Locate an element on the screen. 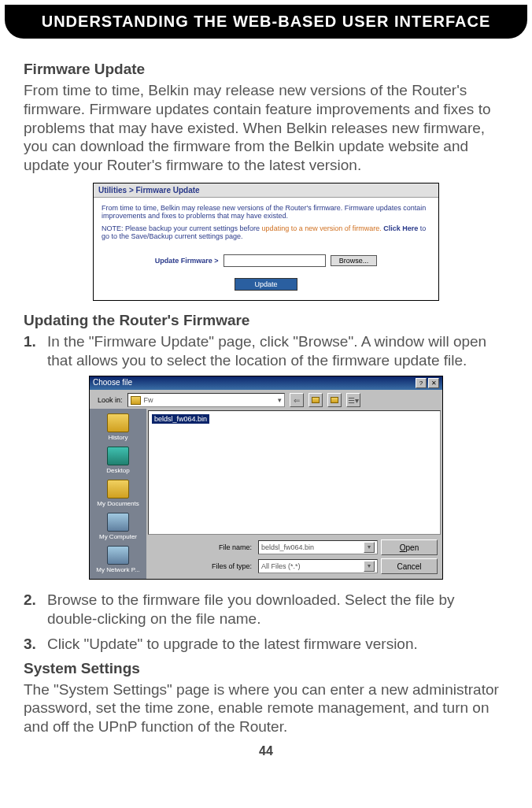 Image resolution: width=532 pixels, height=808 pixels. file-list: beldsl_fw064.bin is located at coordinates (294, 473).